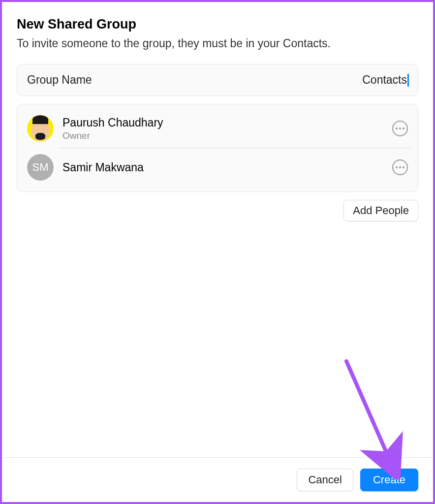 The image size is (435, 504). What do you see at coordinates (227, 123) in the screenshot?
I see `member-name: Paurush Chaudhary` at bounding box center [227, 123].